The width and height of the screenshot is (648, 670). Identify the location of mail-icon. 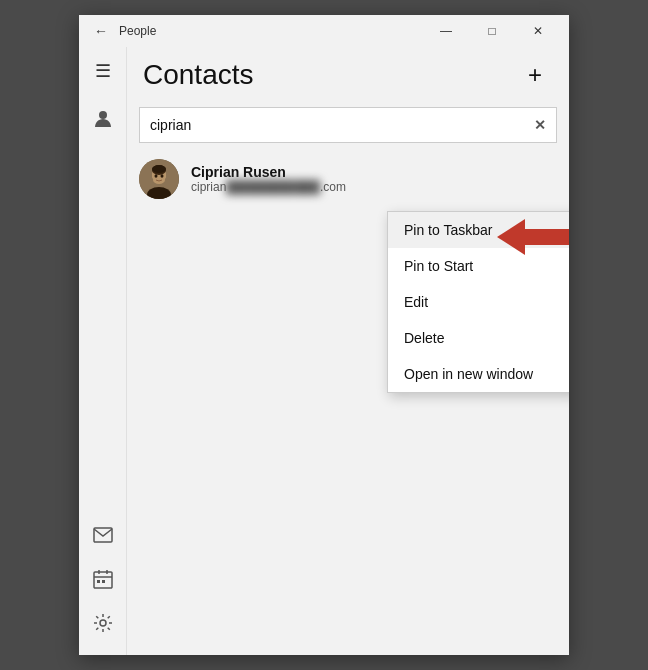
(103, 535).